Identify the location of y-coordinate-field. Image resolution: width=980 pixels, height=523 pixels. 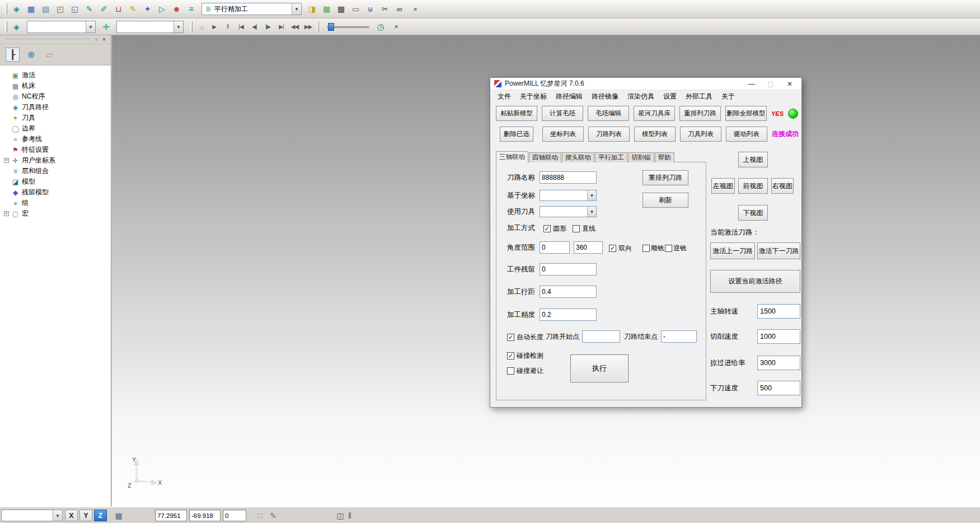
(205, 515).